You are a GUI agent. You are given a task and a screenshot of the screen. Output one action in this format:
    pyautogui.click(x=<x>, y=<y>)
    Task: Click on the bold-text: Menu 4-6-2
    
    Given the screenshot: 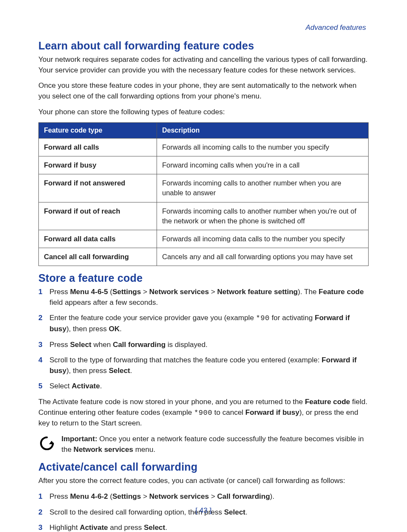 What is the action you would take?
    pyautogui.click(x=89, y=496)
    